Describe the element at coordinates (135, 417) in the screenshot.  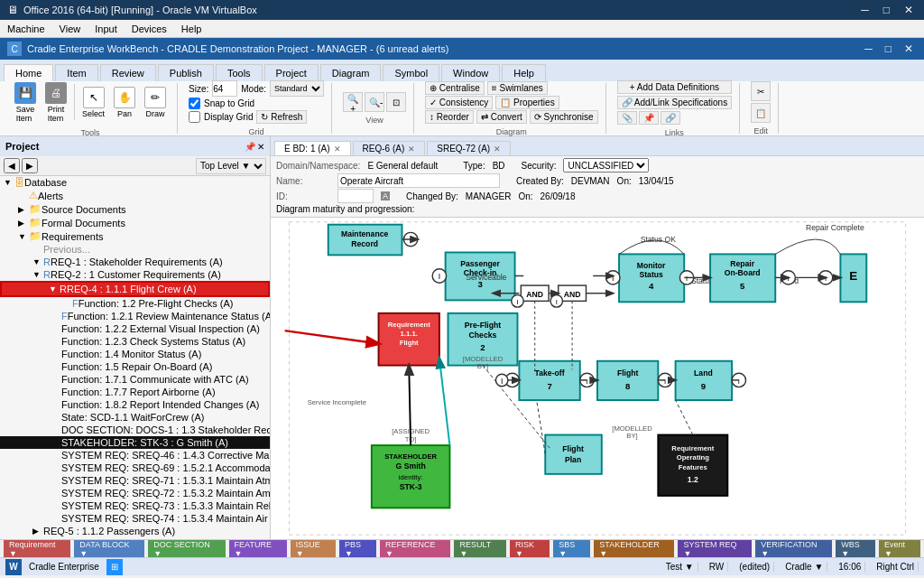
I see `tree-item-s1: State: SCD-1.1 WaitForCrew (A)` at that location.